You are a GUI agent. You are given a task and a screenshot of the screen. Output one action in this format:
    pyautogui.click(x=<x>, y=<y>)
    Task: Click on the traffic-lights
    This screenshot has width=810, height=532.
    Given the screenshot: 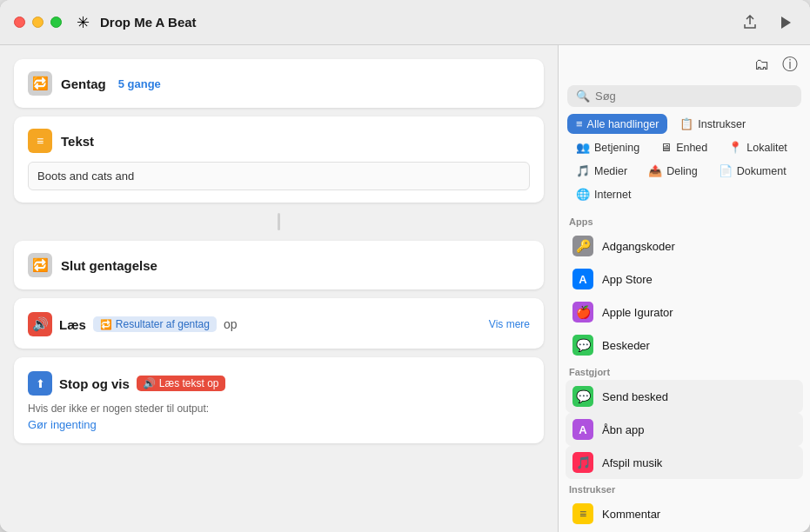 What is the action you would take?
    pyautogui.click(x=38, y=23)
    